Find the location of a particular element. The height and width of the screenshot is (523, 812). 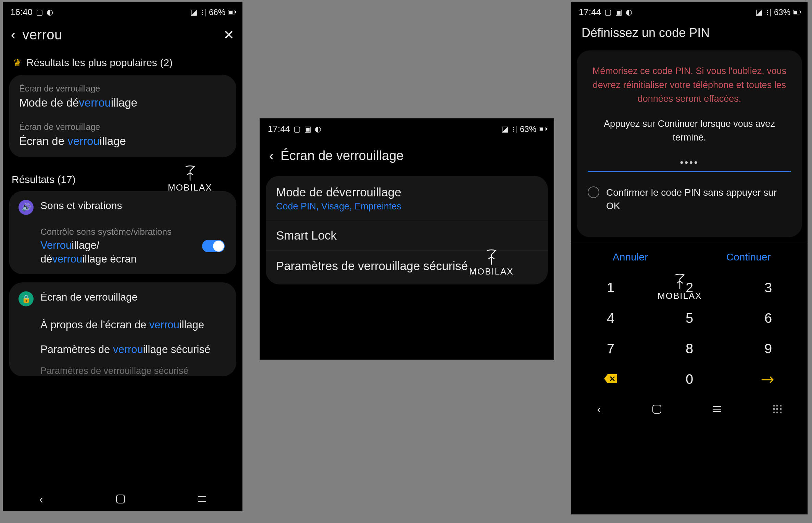

page-title: Écran de verrouillage is located at coordinates (342, 156).